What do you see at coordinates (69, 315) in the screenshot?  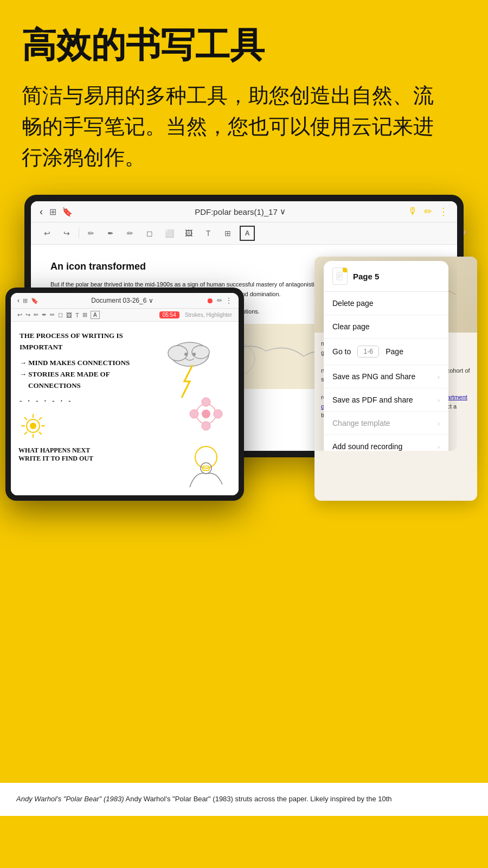 I see `small-img-tool: 🖼` at bounding box center [69, 315].